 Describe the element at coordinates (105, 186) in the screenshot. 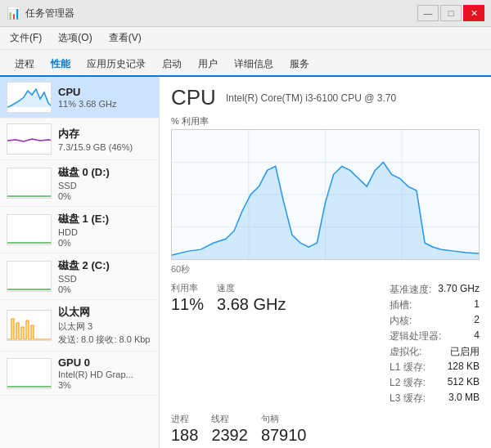

I see `disk0-sub1: SSD` at that location.